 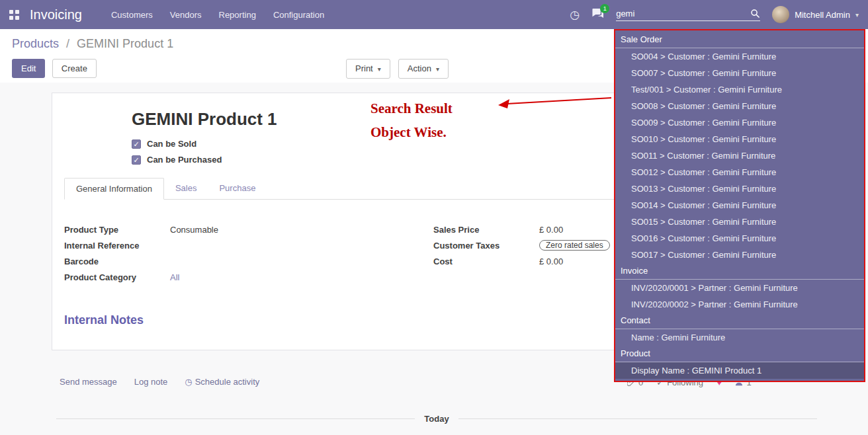 I want to click on barcode-label: Barcode, so click(x=117, y=262).